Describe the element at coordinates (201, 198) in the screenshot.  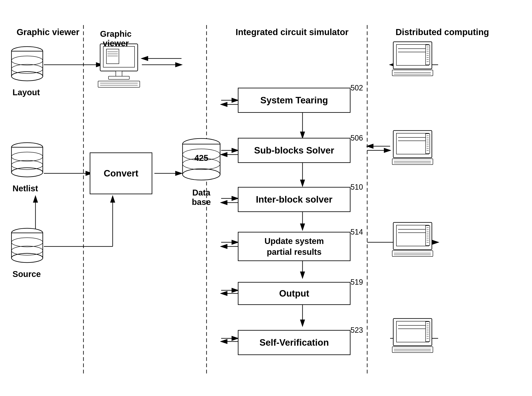
I see `database-label: Data base` at that location.